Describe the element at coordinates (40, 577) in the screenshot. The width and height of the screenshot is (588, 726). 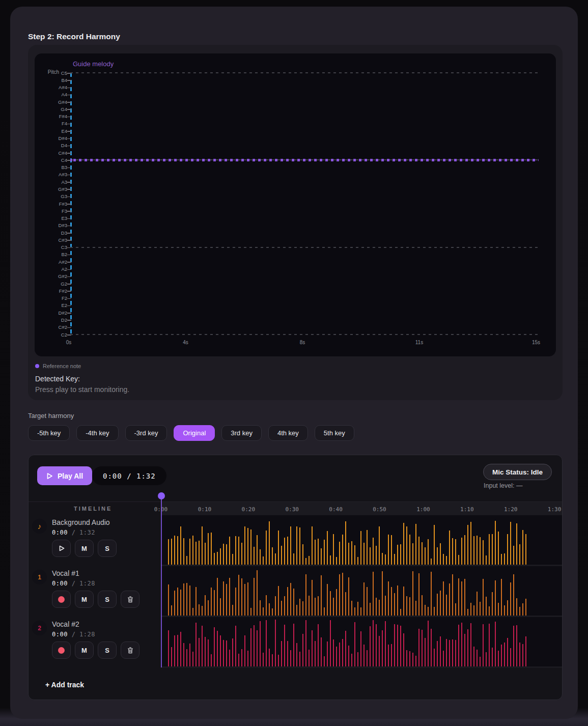
I see `track-number-badge: 1` at that location.